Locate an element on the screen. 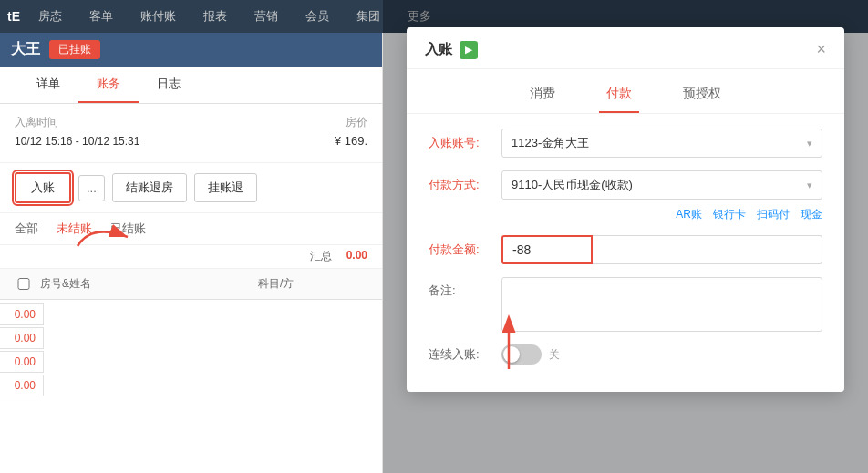 Image resolution: width=868 pixels, height=473 pixels. quick-link-cash: 现金 is located at coordinates (811, 215).